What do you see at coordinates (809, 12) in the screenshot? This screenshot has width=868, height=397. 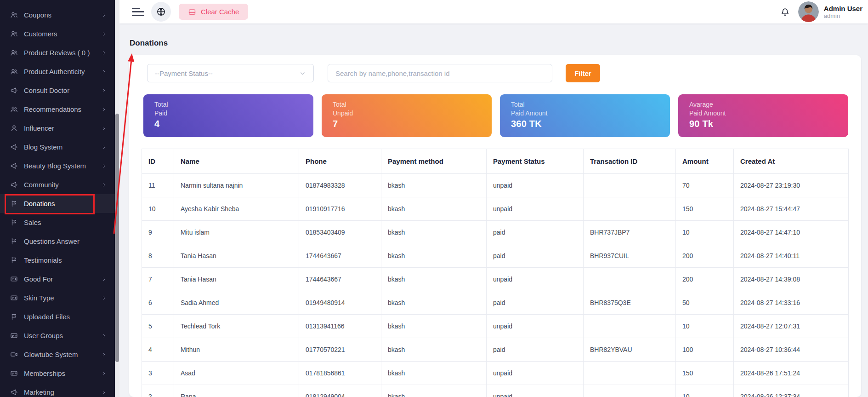 I see `avatar` at bounding box center [809, 12].